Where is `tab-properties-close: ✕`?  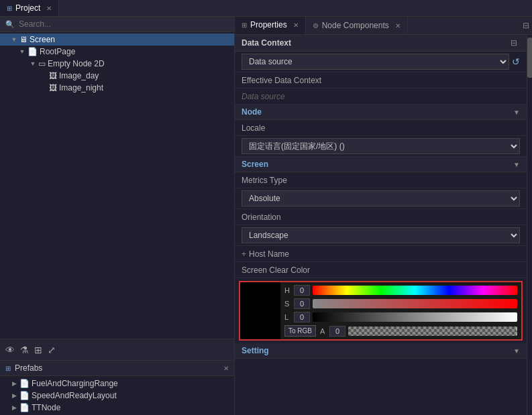
tab-properties-close: ✕ is located at coordinates (296, 25).